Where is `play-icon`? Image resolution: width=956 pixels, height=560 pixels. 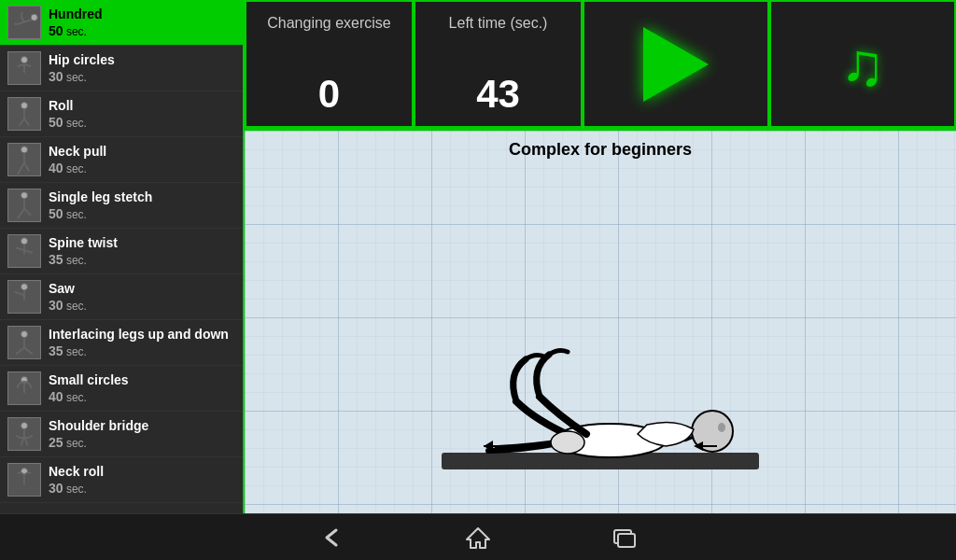
play-icon is located at coordinates (676, 64).